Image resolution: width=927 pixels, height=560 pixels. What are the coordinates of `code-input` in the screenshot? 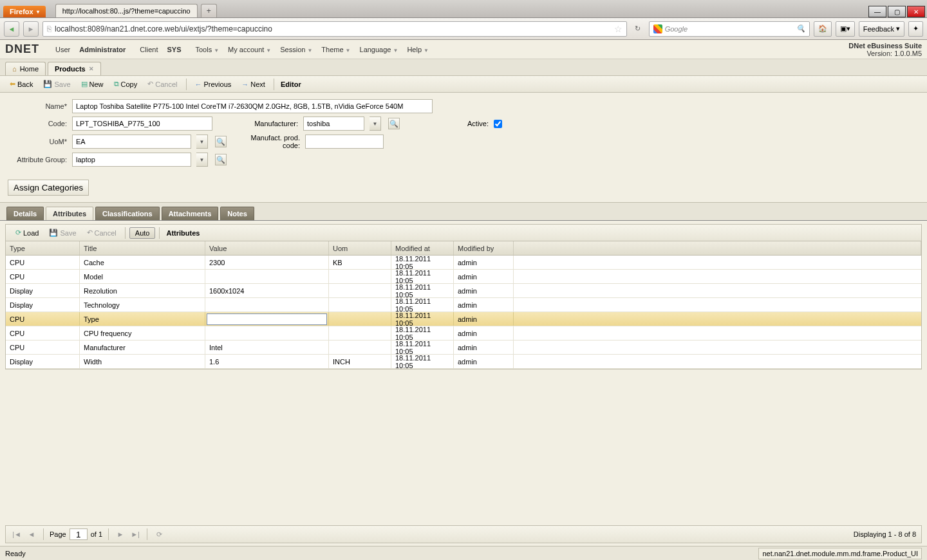 It's located at (142, 124).